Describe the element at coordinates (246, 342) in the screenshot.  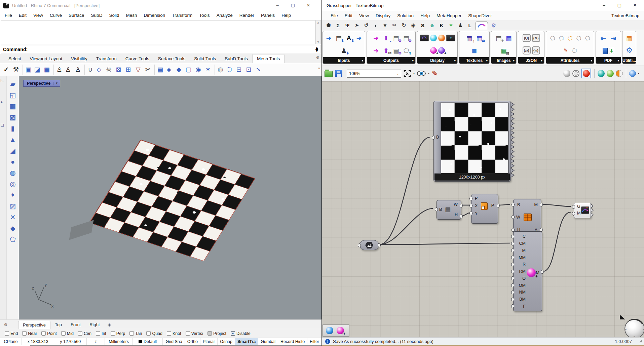
I see `status-toggle: SmartTra` at that location.